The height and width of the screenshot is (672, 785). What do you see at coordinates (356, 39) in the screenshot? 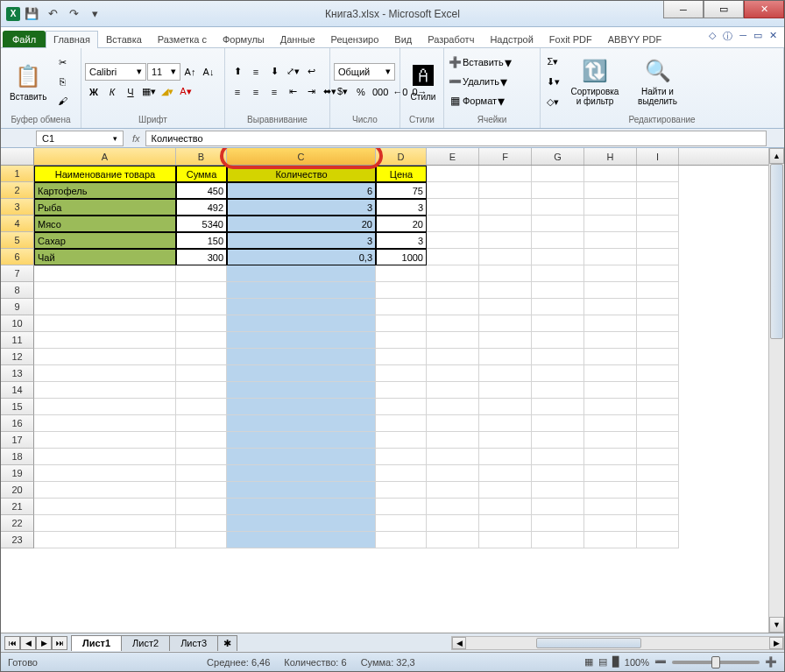
I see `tab-рецензиро: Рецензиро` at bounding box center [356, 39].